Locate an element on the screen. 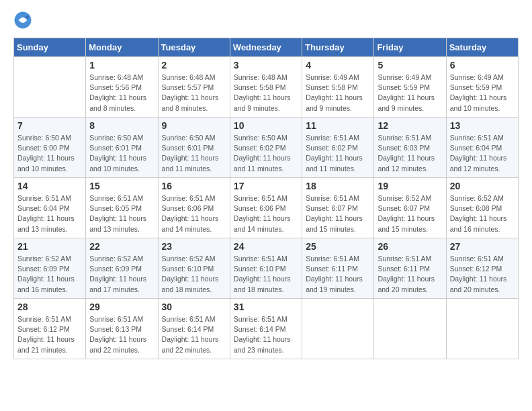  day-number: 27 is located at coordinates (482, 246).